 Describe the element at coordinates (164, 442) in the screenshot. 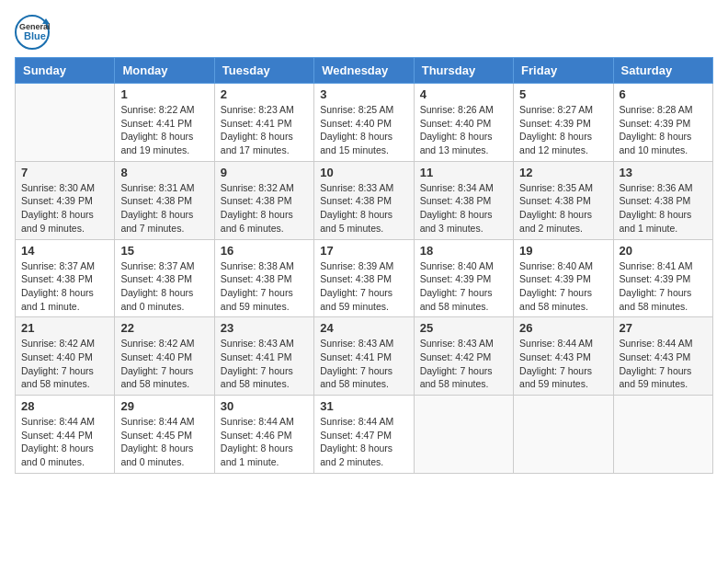

I see `day-info: Sunrise: 8:44 AM Sunset: 4:45 PM Dayligh…` at that location.